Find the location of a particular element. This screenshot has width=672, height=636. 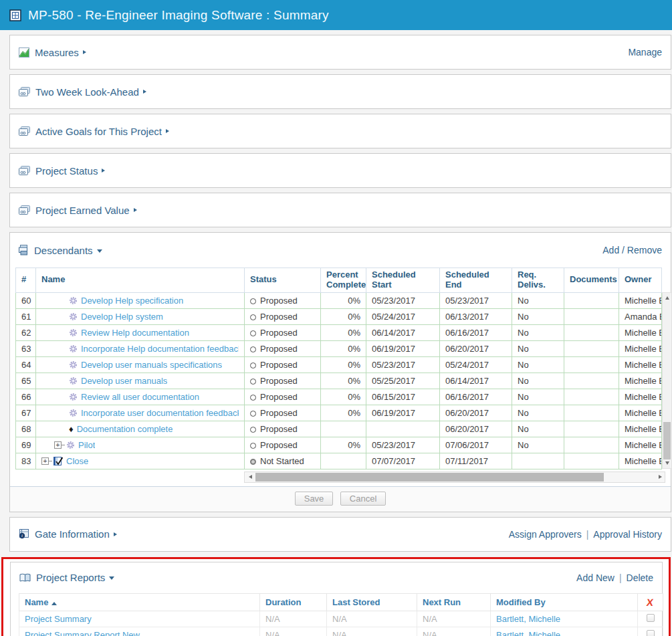

section-title-active-goals: Active Goals for This Project is located at coordinates (99, 131).